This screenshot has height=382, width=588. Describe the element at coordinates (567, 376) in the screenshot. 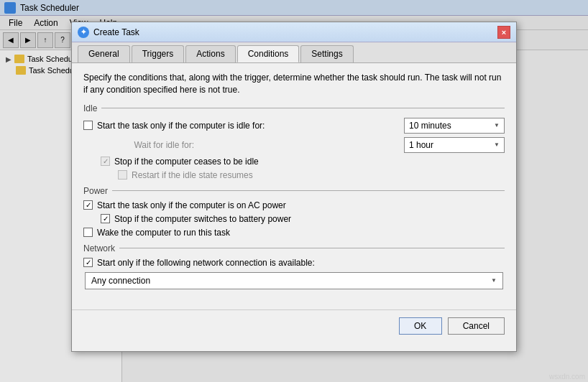

I see `watermark: wsxdn.com` at that location.